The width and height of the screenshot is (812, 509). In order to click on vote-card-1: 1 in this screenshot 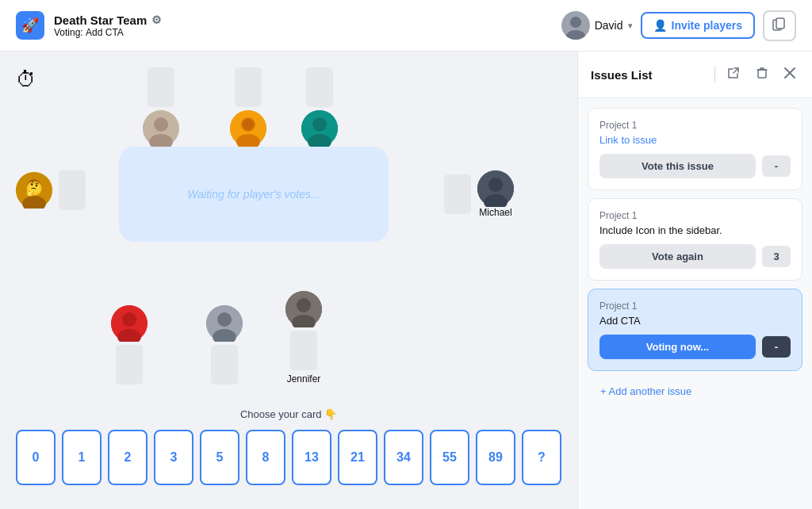, I will do `click(82, 457)`.